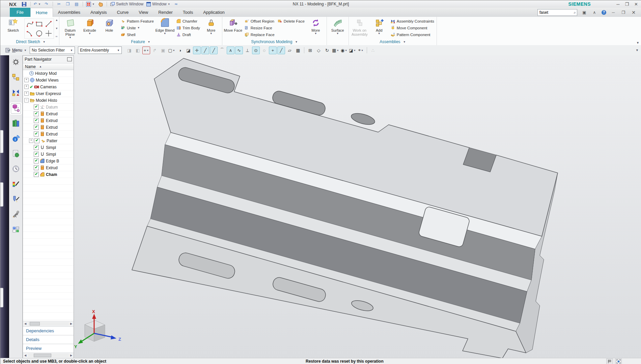 This screenshot has height=364, width=641. What do you see at coordinates (48, 80) in the screenshot?
I see `tree-item-model-views: +Model Views` at bounding box center [48, 80].